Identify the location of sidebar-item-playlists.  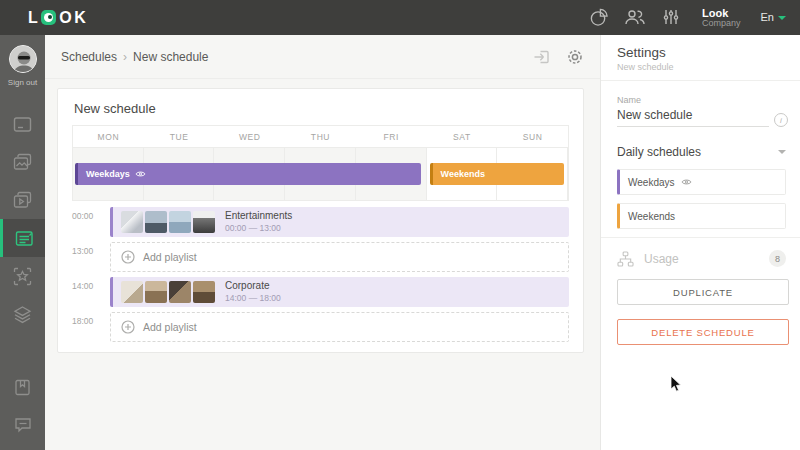
(22, 200).